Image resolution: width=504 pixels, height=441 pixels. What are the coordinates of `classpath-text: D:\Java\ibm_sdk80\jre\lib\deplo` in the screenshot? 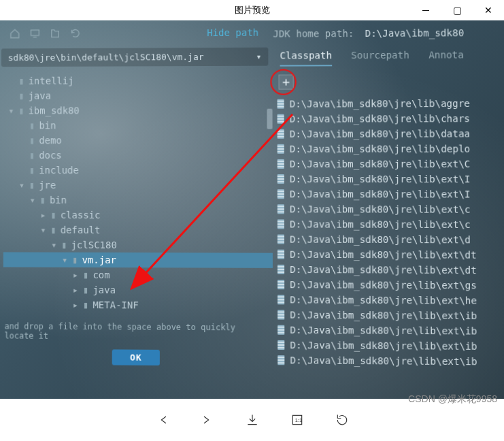 It's located at (380, 149).